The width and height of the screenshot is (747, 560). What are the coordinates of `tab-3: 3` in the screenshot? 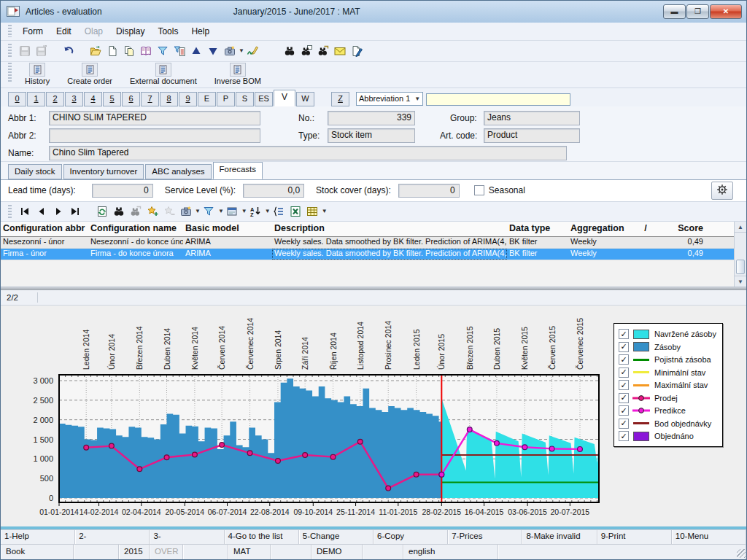 It's located at (74, 99).